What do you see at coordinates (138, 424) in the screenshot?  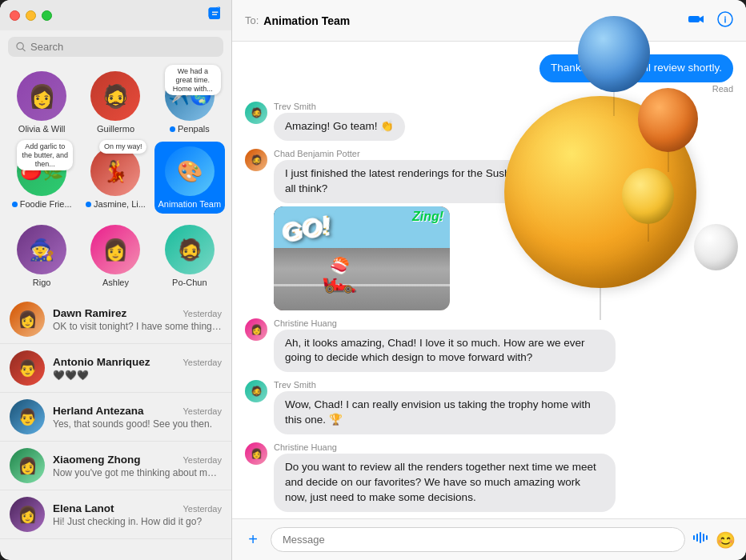 I see `conv-preview: Yes, that sounds good! See you then.` at bounding box center [138, 424].